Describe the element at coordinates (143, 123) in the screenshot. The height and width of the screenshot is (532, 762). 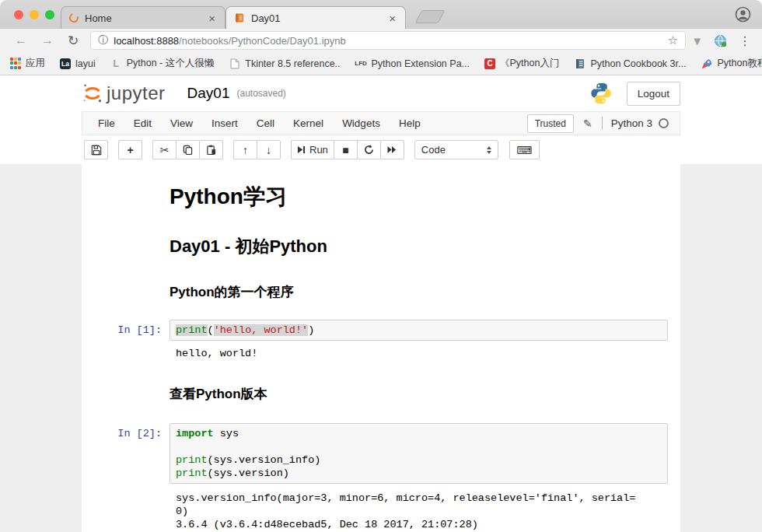
I see `menu-edit: Edit` at that location.